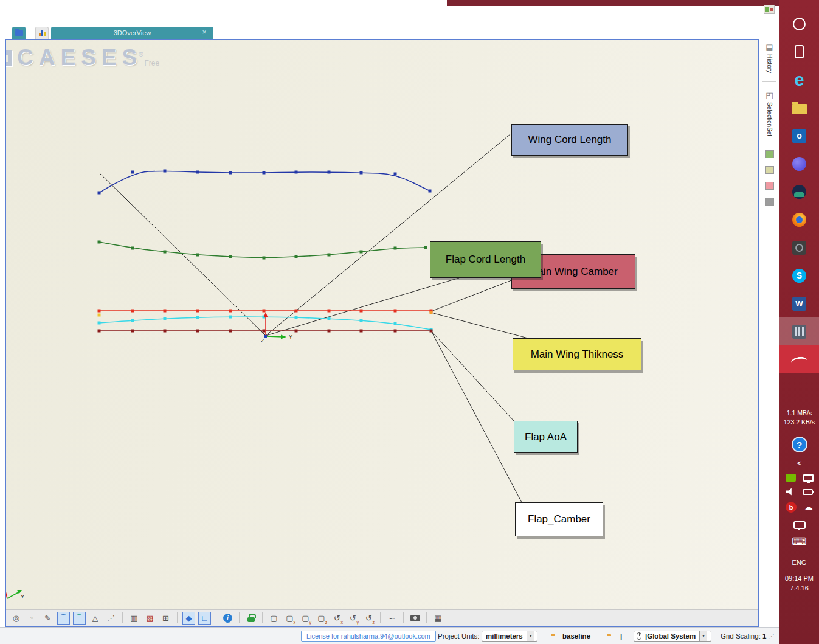 This screenshot has width=819, height=644. What do you see at coordinates (353, 618) in the screenshot?
I see `view-minus-y-icon: ↺-y` at bounding box center [353, 618].